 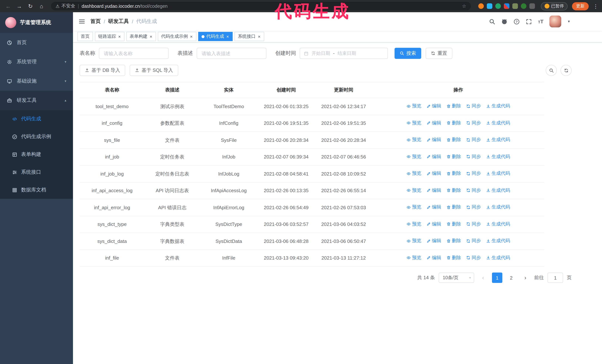 What do you see at coordinates (141, 36) in the screenshot?
I see `tag-form-builder: 表单构建×` at bounding box center [141, 36].